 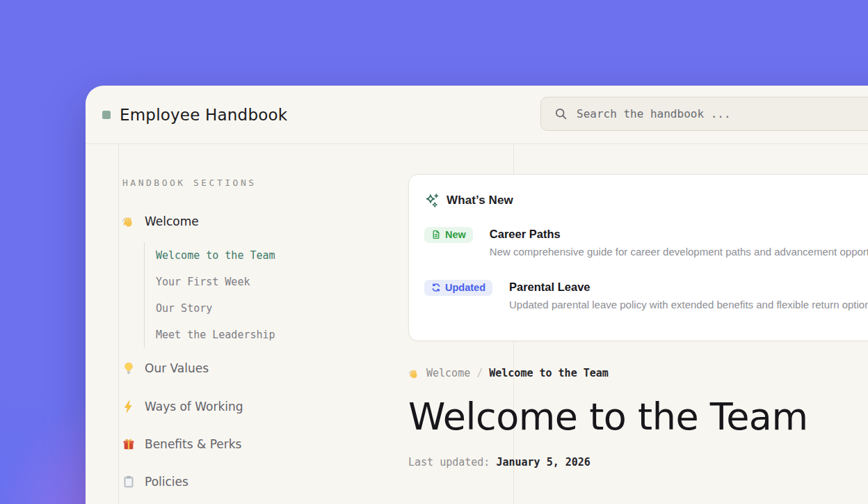 I want to click on entry-title: Parental Leave, so click(x=689, y=287).